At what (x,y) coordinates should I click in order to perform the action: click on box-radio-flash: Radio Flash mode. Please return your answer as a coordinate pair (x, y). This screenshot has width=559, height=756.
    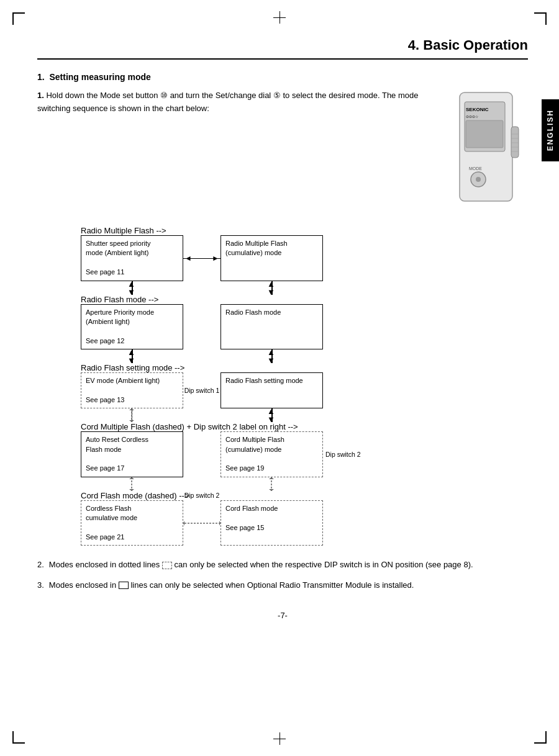
    Looking at the image, I should click on (272, 327).